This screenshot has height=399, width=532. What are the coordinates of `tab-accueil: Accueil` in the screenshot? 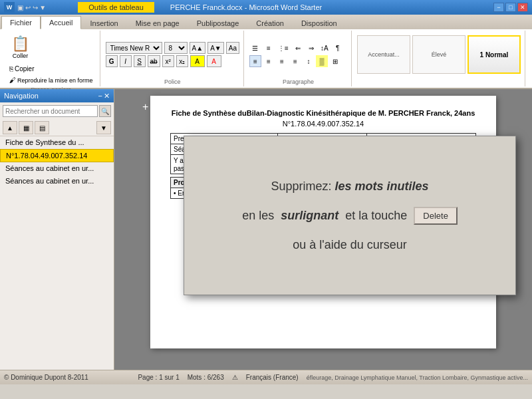 It's located at (61, 23).